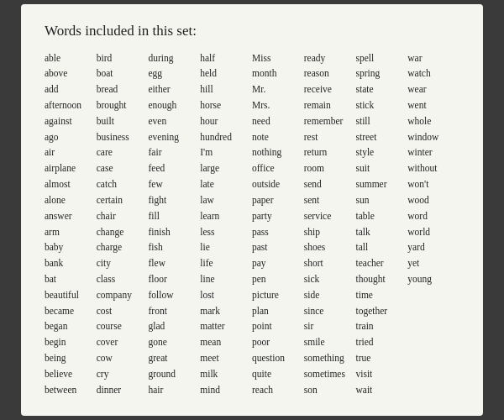 This screenshot has width=504, height=420. Describe the element at coordinates (175, 169) in the screenshot. I see `word-item: feed` at that location.